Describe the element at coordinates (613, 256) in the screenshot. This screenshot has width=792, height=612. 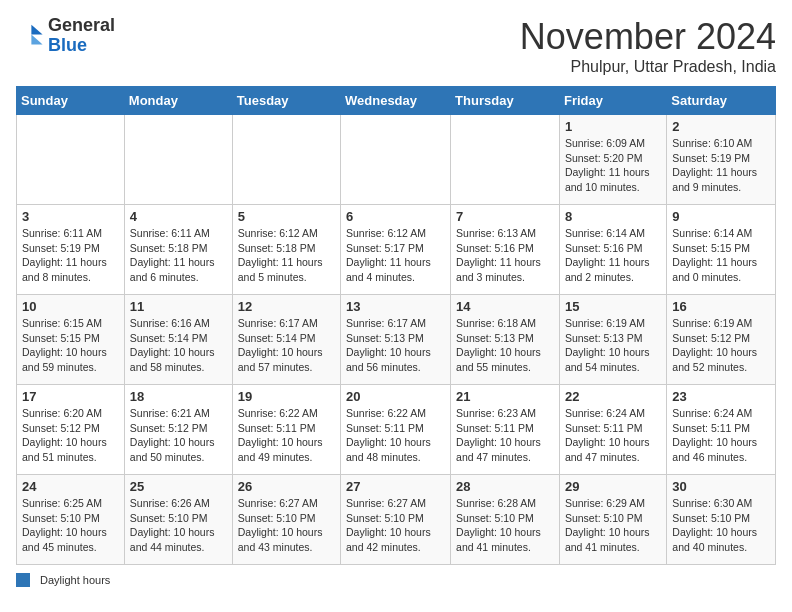
I see `day-info: Sunrise: 6:14 AMSunset: 5:16 PMDaylight:…` at that location.